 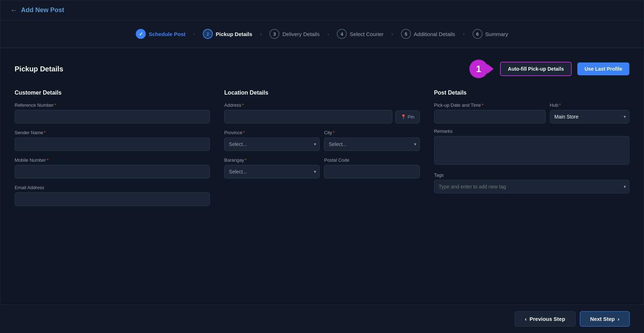 What do you see at coordinates (301, 34) in the screenshot?
I see `step-3-label: Delivery Details` at bounding box center [301, 34].